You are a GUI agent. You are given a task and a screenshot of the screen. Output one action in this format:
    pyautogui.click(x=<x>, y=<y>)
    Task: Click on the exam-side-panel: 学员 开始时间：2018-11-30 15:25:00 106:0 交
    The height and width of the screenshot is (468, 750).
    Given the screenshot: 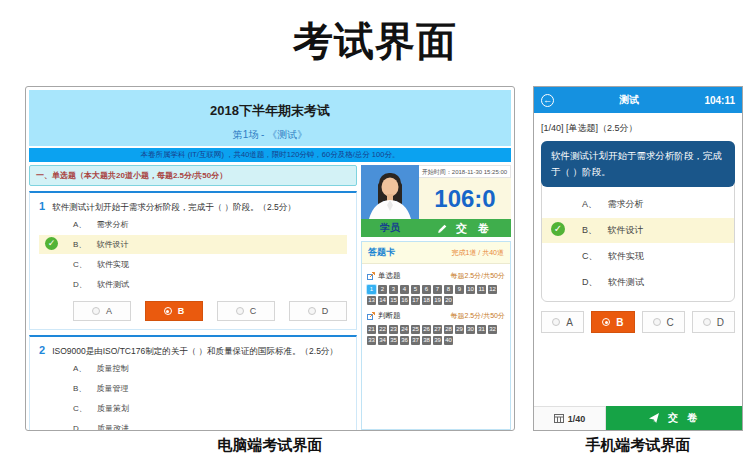 What is the action you would take?
    pyautogui.click(x=436, y=298)
    